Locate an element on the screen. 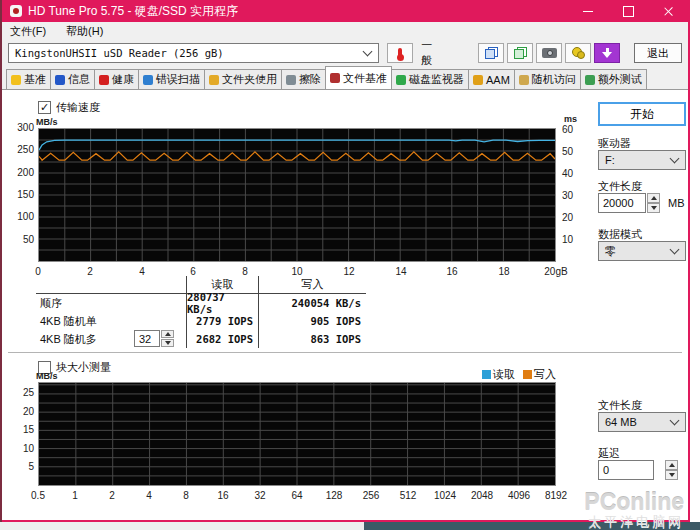  file-length-select: 64 MB is located at coordinates (642, 422).